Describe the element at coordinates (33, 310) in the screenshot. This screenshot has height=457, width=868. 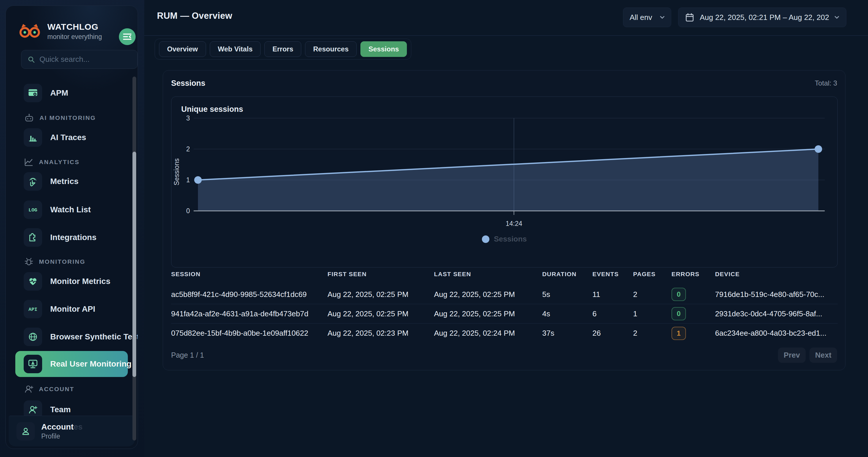
I see `svg-text: API` at that location.